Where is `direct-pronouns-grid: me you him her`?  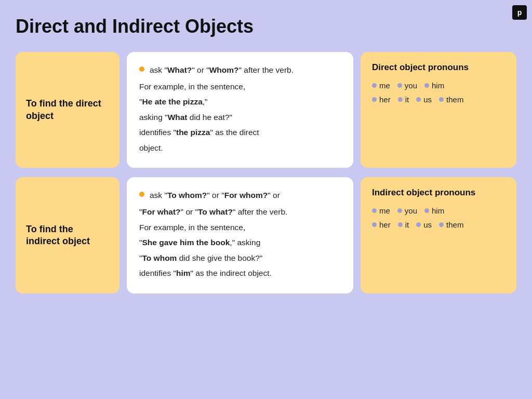 direct-pronouns-grid: me you him her is located at coordinates (438, 92).